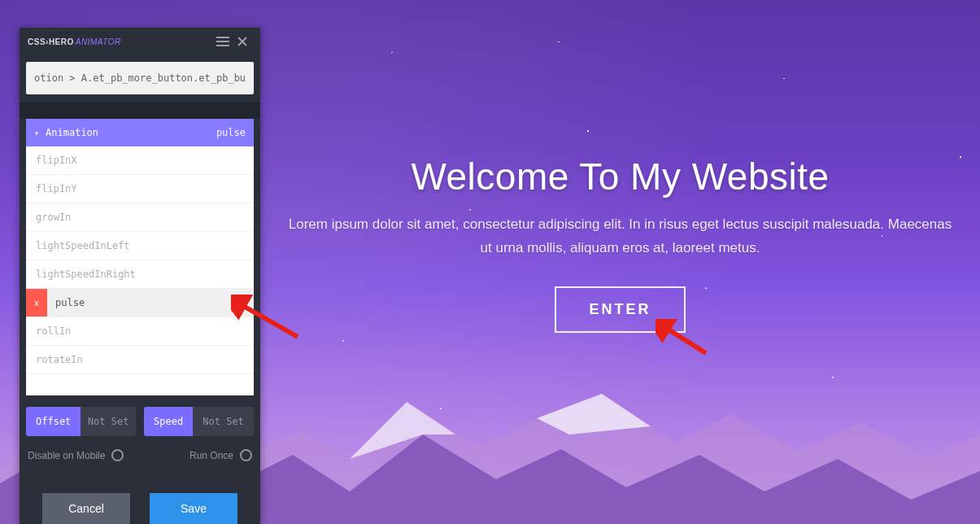  I want to click on animation-item-rotateIn: rotateIn, so click(140, 360).